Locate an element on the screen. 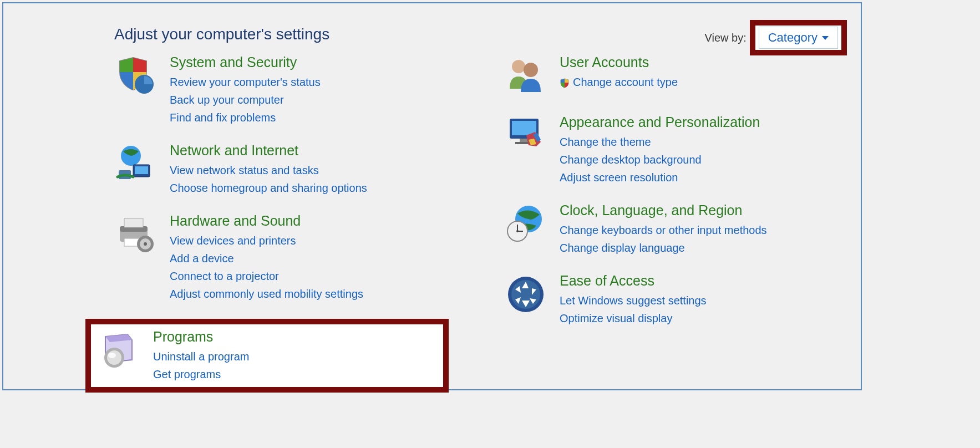  link-devices-printers: View devices and printers is located at coordinates (266, 241).